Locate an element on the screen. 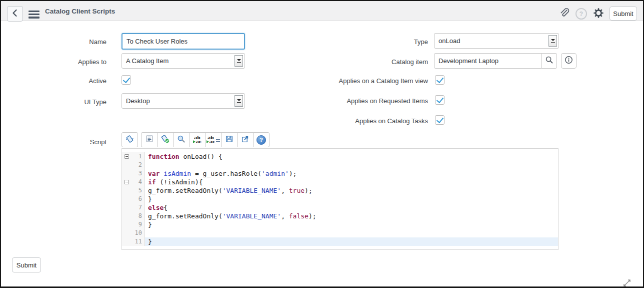 This screenshot has height=288, width=644. code-line: 8g_form.setReadOnly('VARIABLE_NAME', fal… is located at coordinates (340, 216).